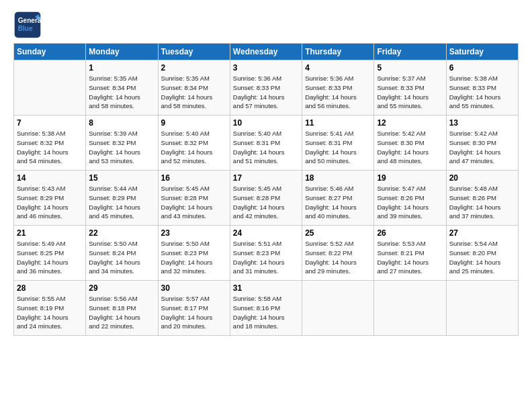 The width and height of the screenshot is (532, 411). Describe the element at coordinates (266, 288) in the screenshot. I see `day-number: 31` at that location.